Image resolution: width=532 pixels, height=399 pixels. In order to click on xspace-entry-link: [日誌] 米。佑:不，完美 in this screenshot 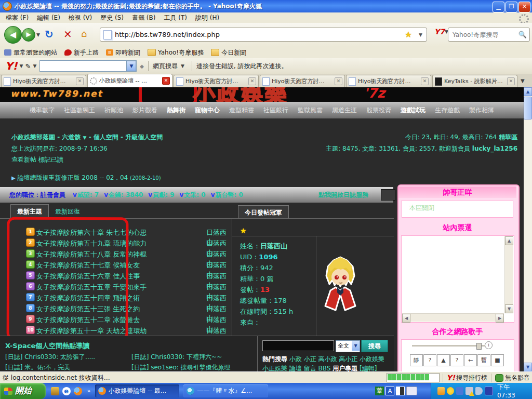, I will do `click(37, 367)`.